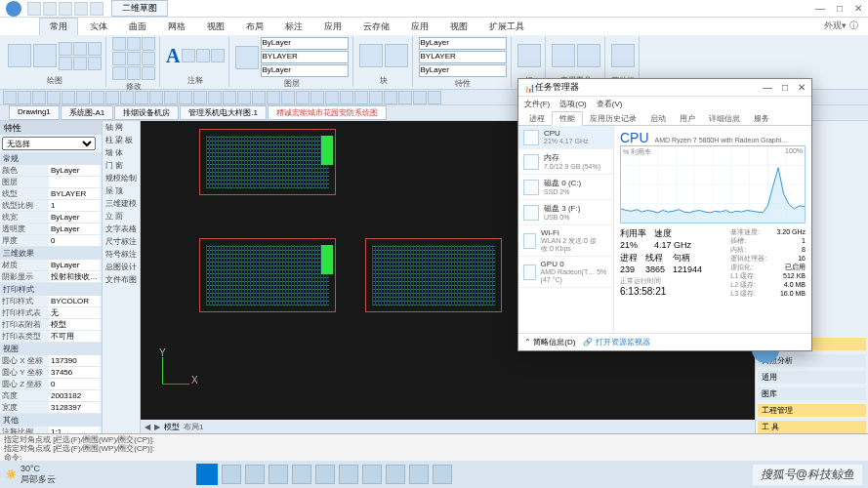 The height and width of the screenshot is (488, 868). I want to click on property-row: 打印样式表无, so click(51, 313).